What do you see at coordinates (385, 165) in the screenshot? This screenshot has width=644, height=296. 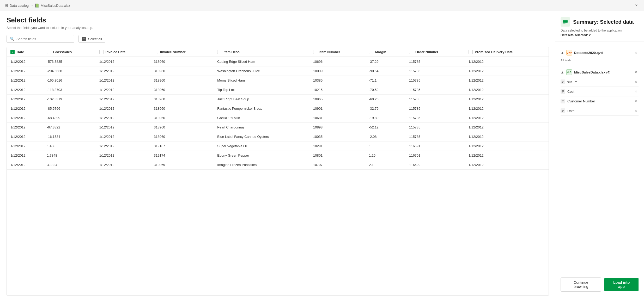 I see `cell-margin: 2.1` at bounding box center [385, 165].